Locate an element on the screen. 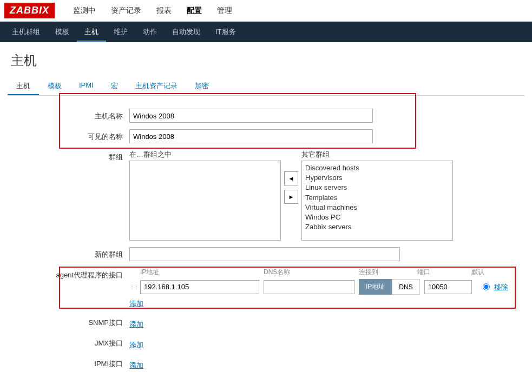 The width and height of the screenshot is (532, 392). subnav-templates: 模板 is located at coordinates (62, 32).